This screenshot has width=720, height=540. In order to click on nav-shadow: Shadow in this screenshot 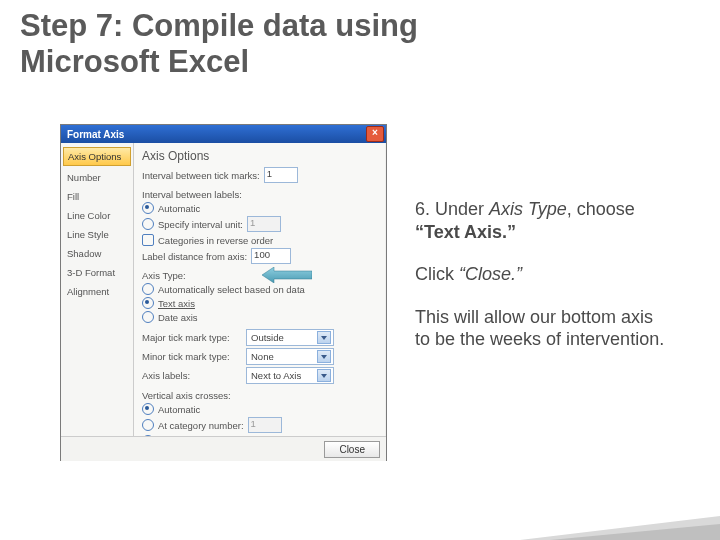, I will do `click(97, 254)`.